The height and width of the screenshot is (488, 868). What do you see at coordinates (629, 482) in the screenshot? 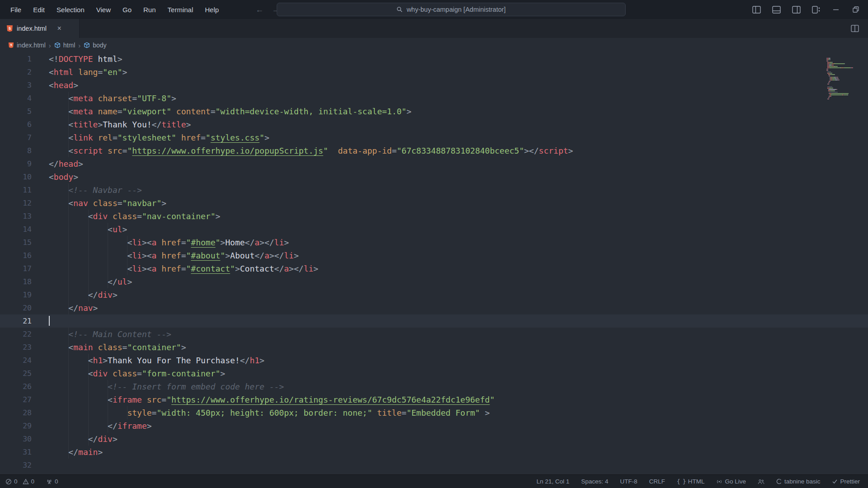
I see `status-encoding: UTF-8` at bounding box center [629, 482].